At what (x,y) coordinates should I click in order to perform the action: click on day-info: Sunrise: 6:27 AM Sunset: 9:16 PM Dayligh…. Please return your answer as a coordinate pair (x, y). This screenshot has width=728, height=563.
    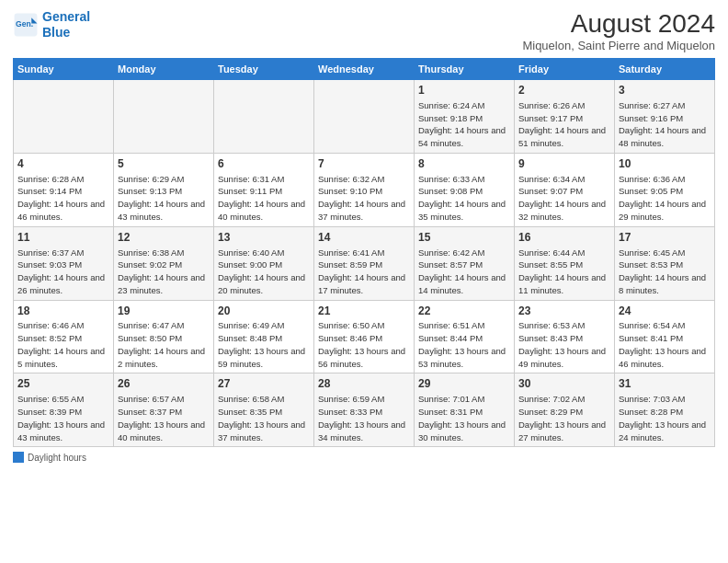
    Looking at the image, I should click on (665, 125).